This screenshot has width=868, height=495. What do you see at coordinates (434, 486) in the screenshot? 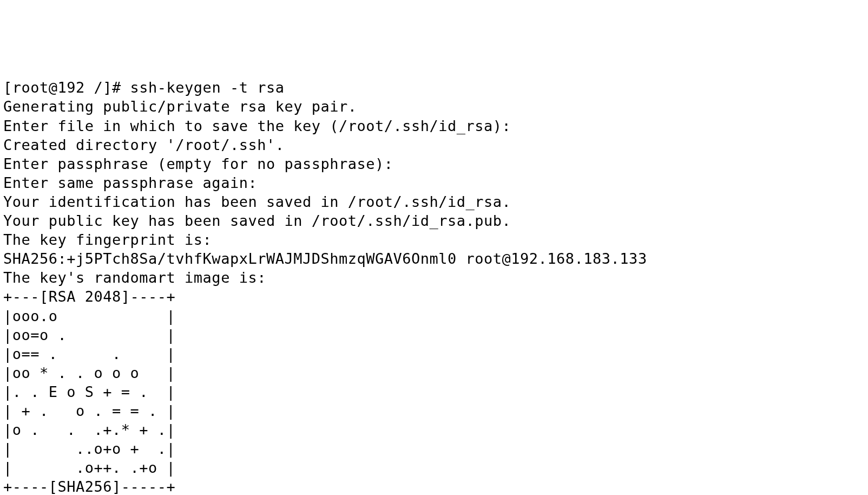
I see `terminal-line: +----[SHA256]-----+` at bounding box center [434, 486].